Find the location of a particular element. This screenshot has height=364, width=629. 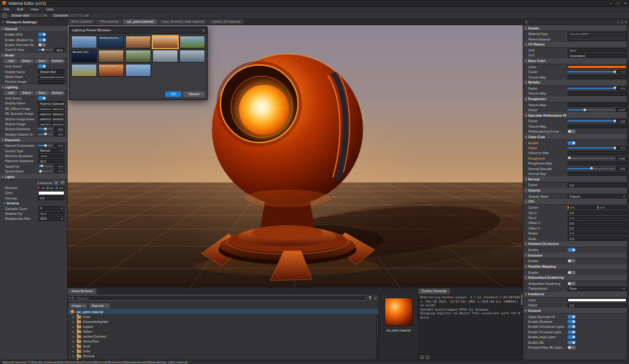

section-header-emissive: ▾Emissive is located at coordinates (576, 255).